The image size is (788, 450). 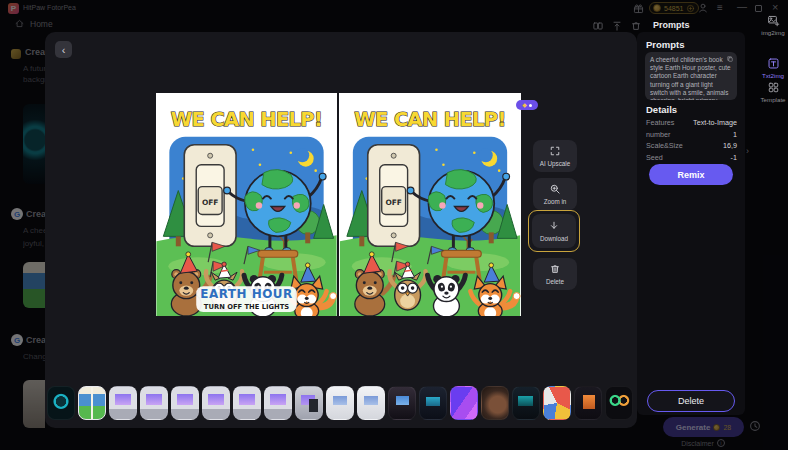 What do you see at coordinates (247, 403) in the screenshot?
I see `thumbnail-7-monitor` at bounding box center [247, 403].